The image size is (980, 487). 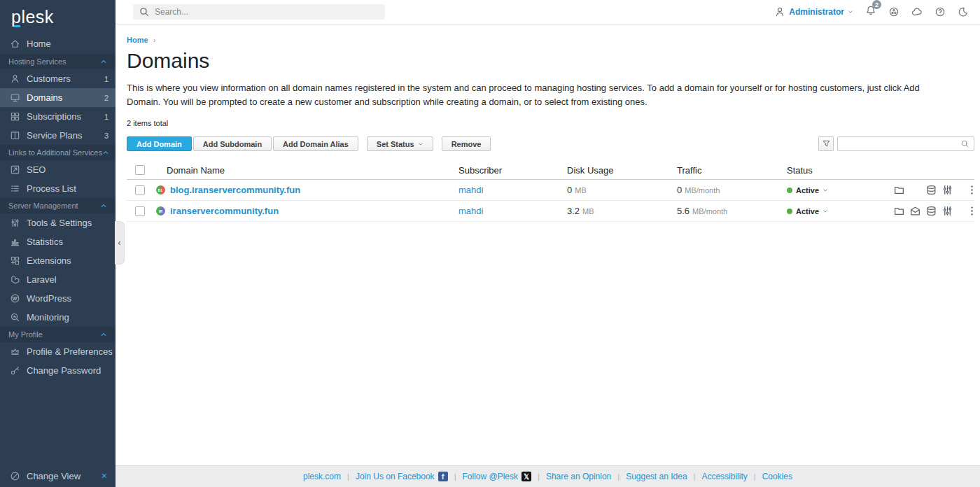 What do you see at coordinates (466, 144) in the screenshot?
I see `remove-button: Remove` at bounding box center [466, 144].